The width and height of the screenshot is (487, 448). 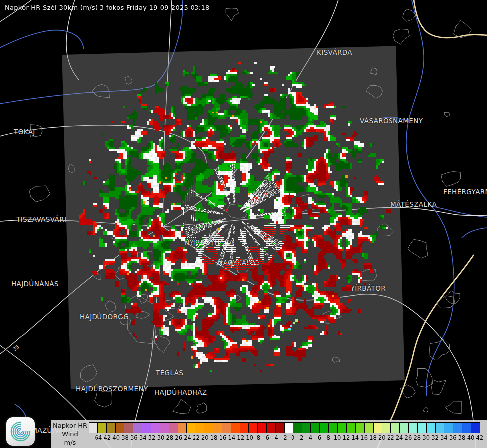 I want to click on scale-tick-label: 24, so click(x=400, y=438).